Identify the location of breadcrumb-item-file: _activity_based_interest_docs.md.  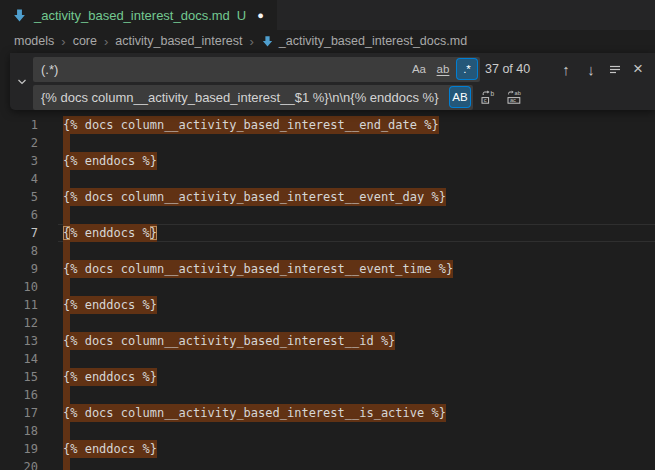
(364, 41).